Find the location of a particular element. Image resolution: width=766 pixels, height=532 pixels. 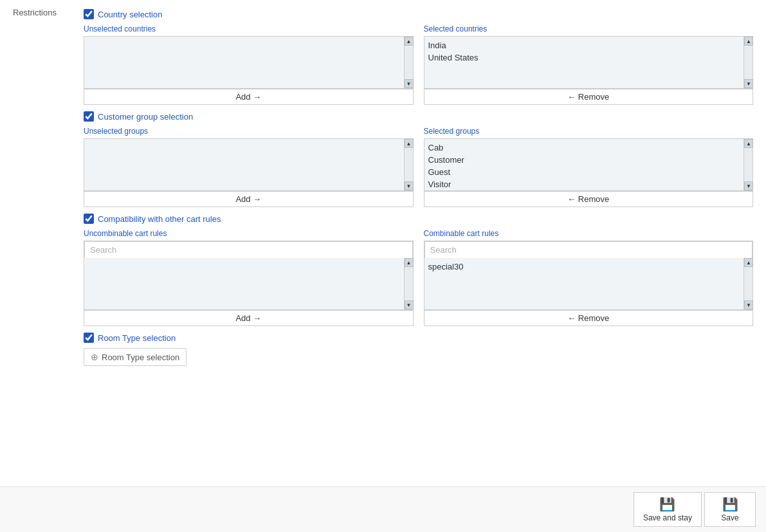

room-type-checkbox-label: Room Type selection is located at coordinates (136, 338).